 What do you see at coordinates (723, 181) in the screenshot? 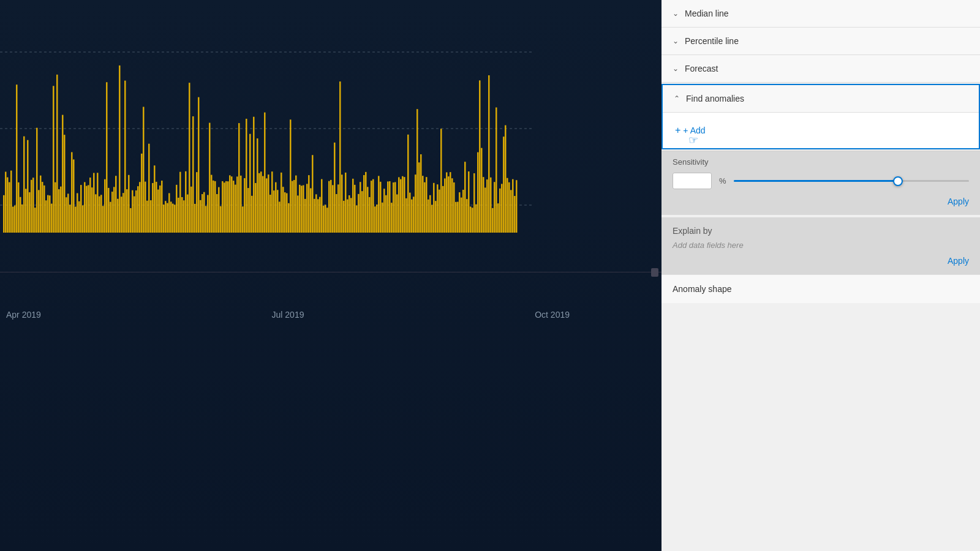
I see `percent-symbol: %` at bounding box center [723, 181].